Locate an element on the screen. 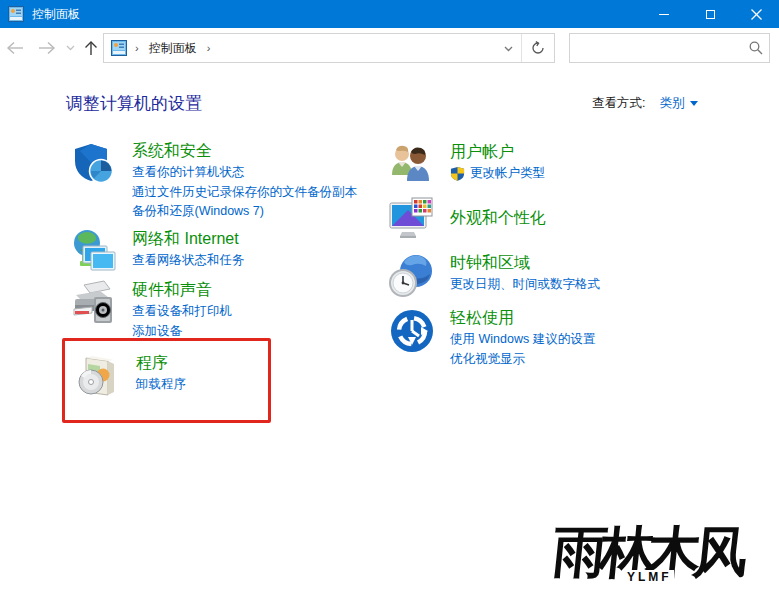 This screenshot has height=589, width=779. breadcrumb-control-panel: 控制面板 is located at coordinates (173, 48).